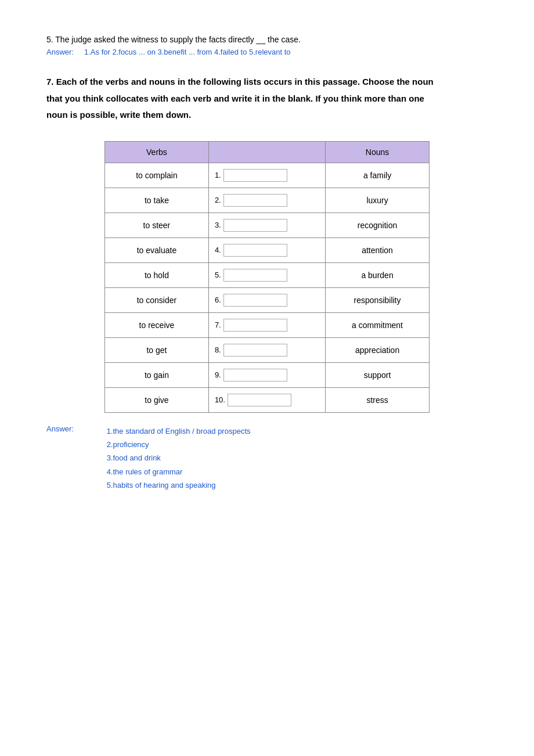 The image size is (534, 756). Describe the element at coordinates (267, 399) in the screenshot. I see `table-row: to give 10. stress` at that location.